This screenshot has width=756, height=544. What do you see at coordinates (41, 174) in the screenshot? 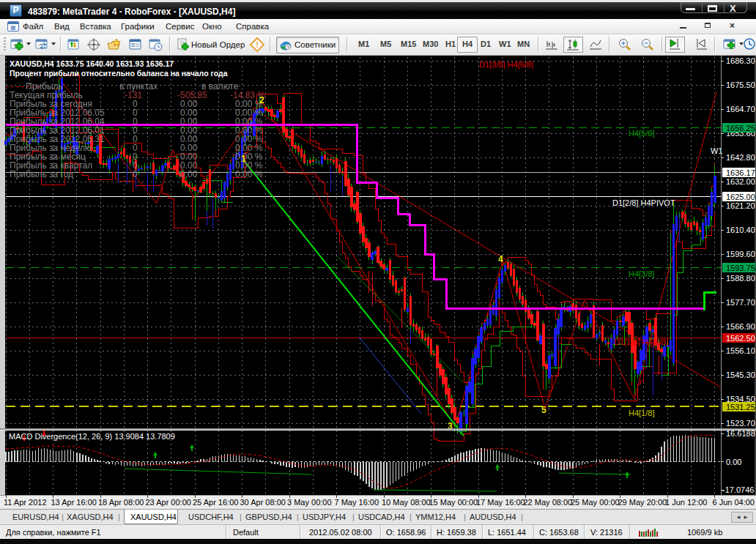
I see `svg-text: Прибыль за год` at bounding box center [41, 174].